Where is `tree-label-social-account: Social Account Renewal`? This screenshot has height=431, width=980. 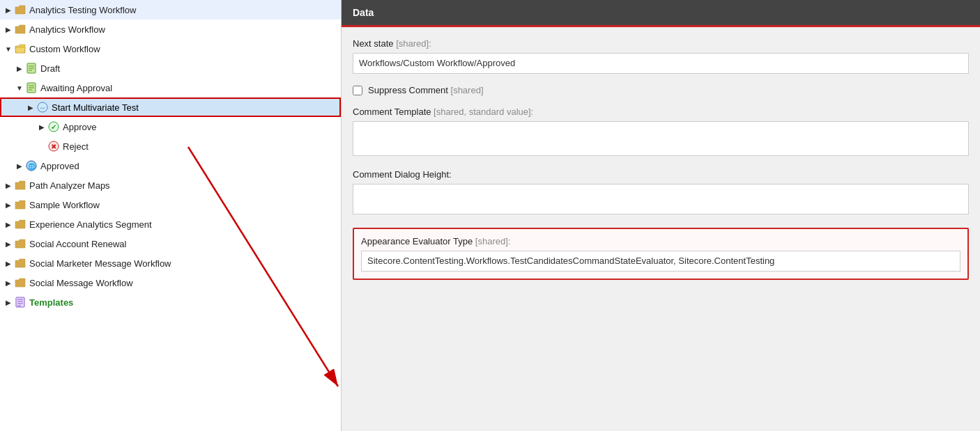 tree-label-social-account: Social Account Renewal is located at coordinates (78, 244).